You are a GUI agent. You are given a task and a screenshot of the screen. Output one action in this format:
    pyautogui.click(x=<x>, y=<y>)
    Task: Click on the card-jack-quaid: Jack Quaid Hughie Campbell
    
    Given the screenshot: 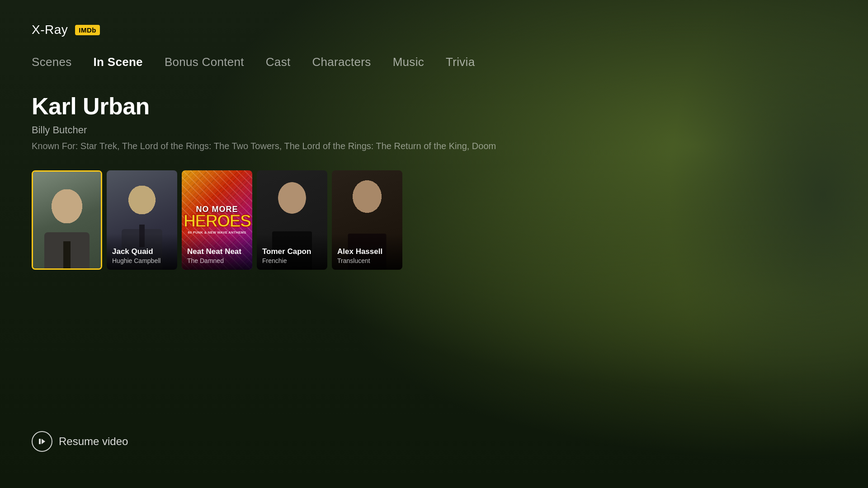 What is the action you would take?
    pyautogui.click(x=142, y=220)
    